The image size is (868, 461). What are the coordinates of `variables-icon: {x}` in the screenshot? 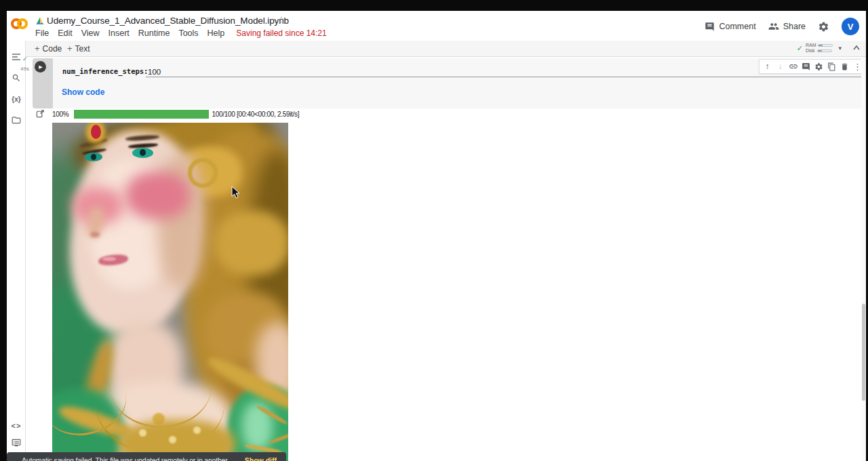 It's located at (16, 99).